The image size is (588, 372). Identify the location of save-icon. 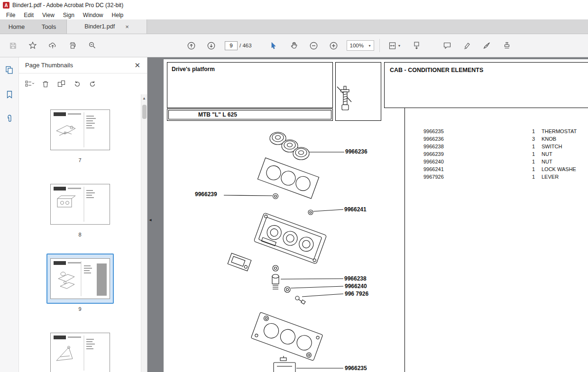
(13, 45).